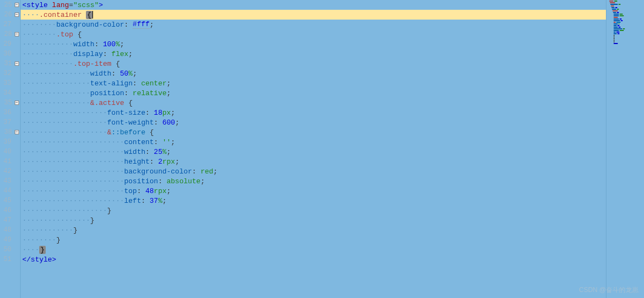  What do you see at coordinates (10, 149) in the screenshot?
I see `gutter: 25−26−2728−293031−32333435−363738−394041…` at bounding box center [10, 149].